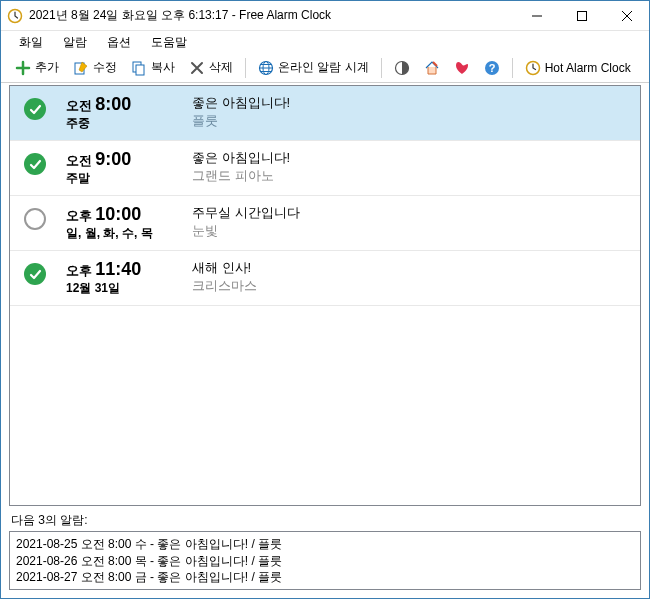  What do you see at coordinates (536, 16) in the screenshot?
I see `minimize-button` at bounding box center [536, 16].